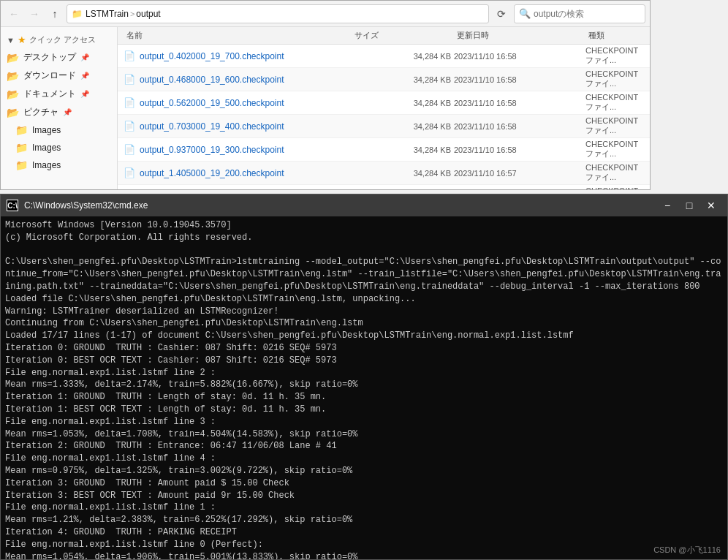 This screenshot has width=728, height=560. What do you see at coordinates (364, 323) in the screenshot?
I see `cmd-line: Continuing from C:\Users\shen_pengfei.pf…` at bounding box center [364, 323].